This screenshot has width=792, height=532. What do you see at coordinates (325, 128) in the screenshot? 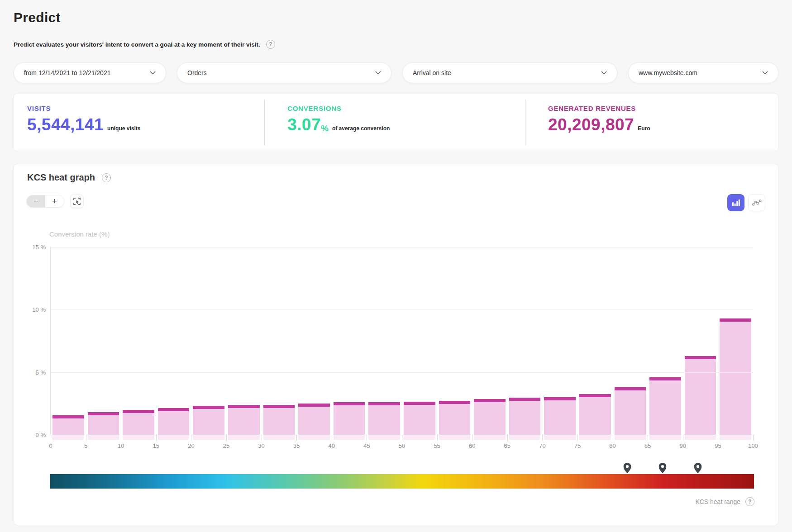
I see `conversions-percent-sign: %` at bounding box center [325, 128].